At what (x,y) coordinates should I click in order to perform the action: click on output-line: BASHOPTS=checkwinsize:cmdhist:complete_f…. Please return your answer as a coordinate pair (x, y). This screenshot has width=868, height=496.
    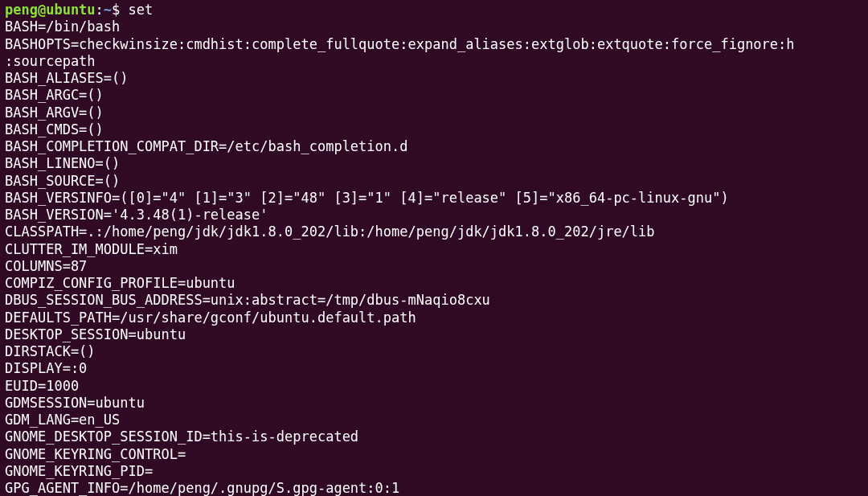
    Looking at the image, I should click on (434, 45).